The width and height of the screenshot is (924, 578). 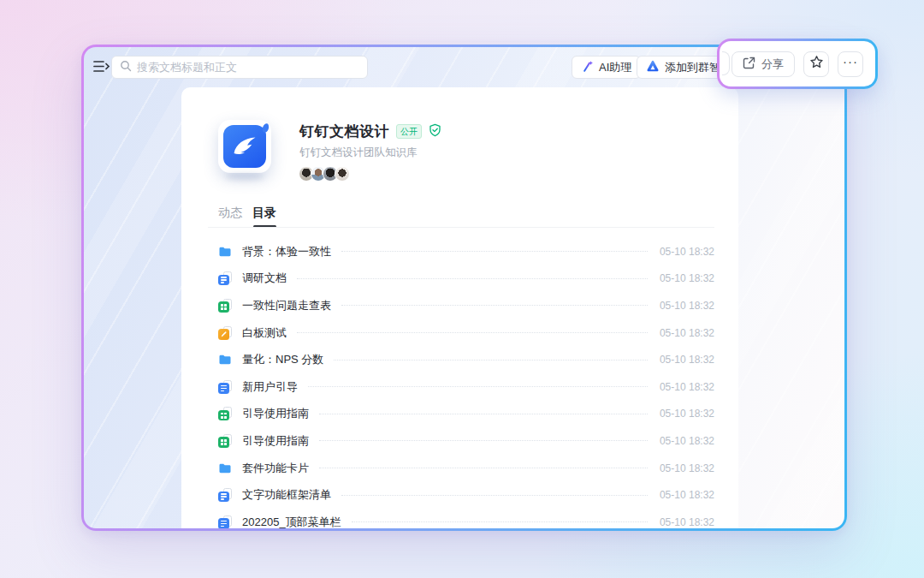 What do you see at coordinates (816, 64) in the screenshot?
I see `favorite-button` at bounding box center [816, 64].